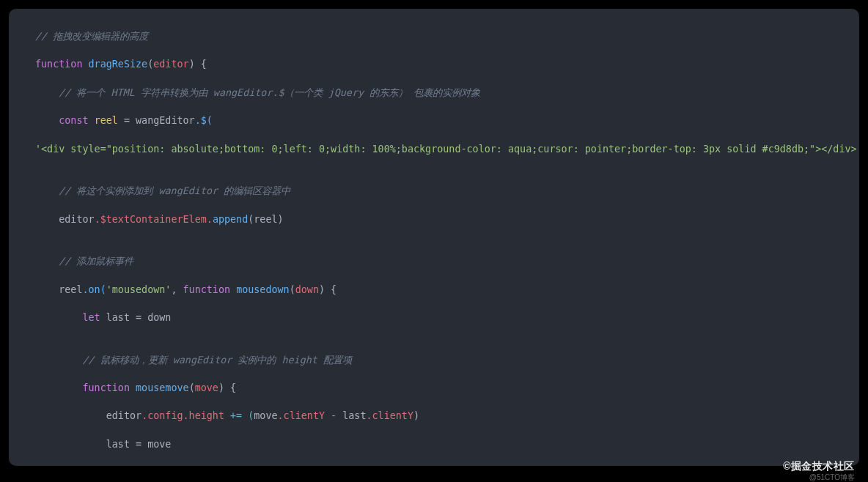 The width and height of the screenshot is (868, 482). What do you see at coordinates (334, 416) in the screenshot?
I see `minus: -` at bounding box center [334, 416].